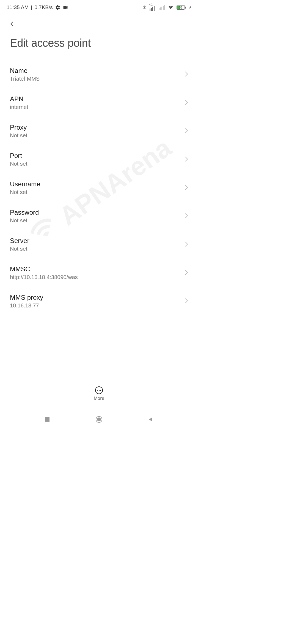  Describe the element at coordinates (97, 79) in the screenshot. I see `setting-value: Triatel-MMS` at that location.